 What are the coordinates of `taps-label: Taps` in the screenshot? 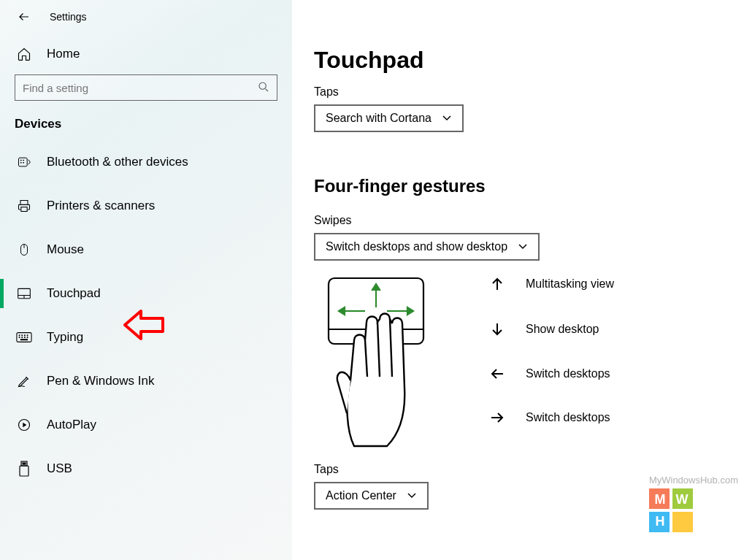 It's located at (518, 92).